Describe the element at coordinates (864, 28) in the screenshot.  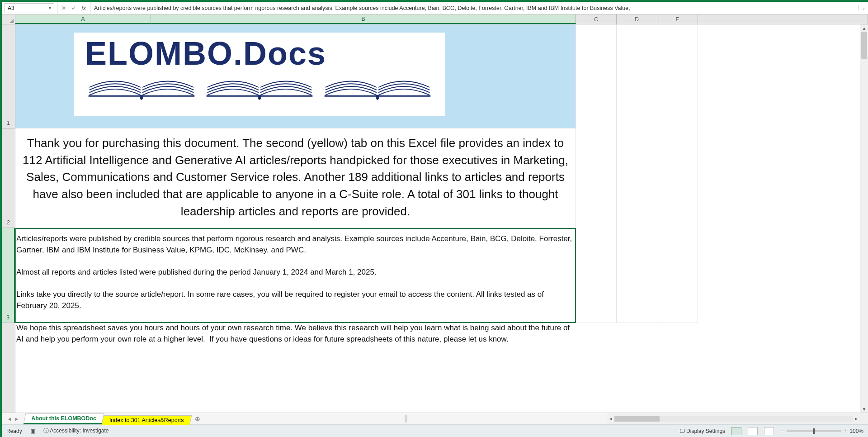
I see `scroll-up-icon: ▲` at that location.